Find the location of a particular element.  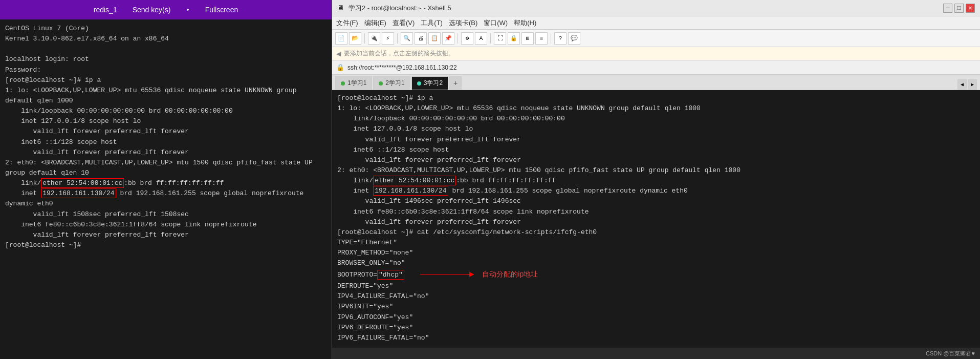

tab-nav: ◀ ▶ is located at coordinates (967, 85).